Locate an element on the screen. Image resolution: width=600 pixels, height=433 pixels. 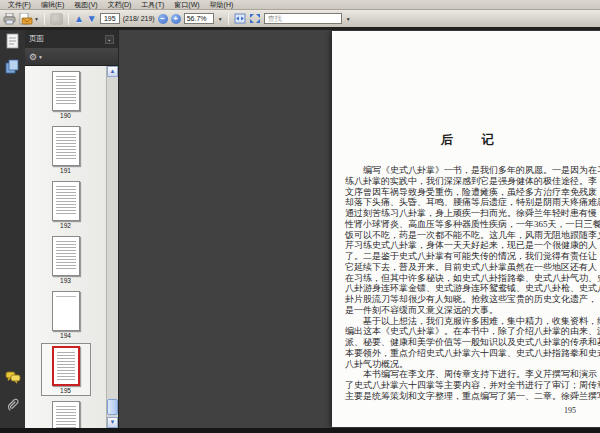
options-gear-caret: ▼ is located at coordinates (40, 57).